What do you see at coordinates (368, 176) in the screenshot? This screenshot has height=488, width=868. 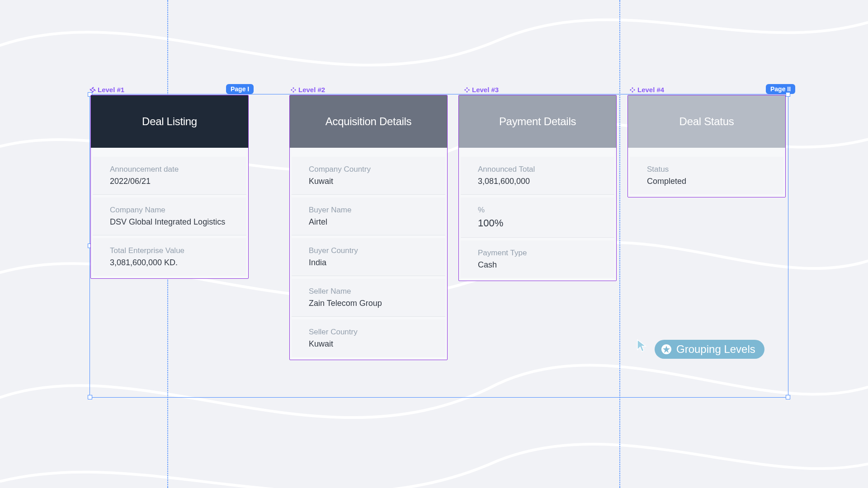 I see `field-company-country: Company Country Kuwait` at bounding box center [368, 176].